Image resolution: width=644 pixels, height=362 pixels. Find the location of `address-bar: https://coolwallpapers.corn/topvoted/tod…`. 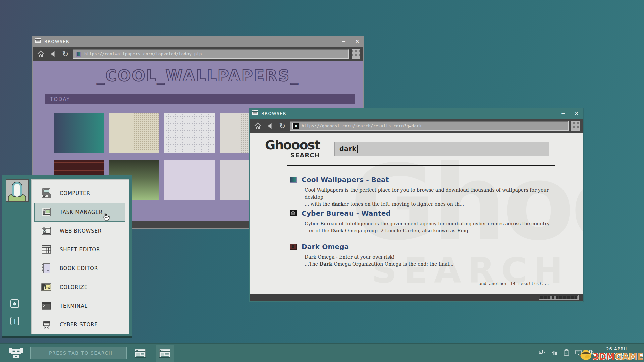

address-bar: https://coolwallpapers.corn/topvoted/tod… is located at coordinates (211, 54).